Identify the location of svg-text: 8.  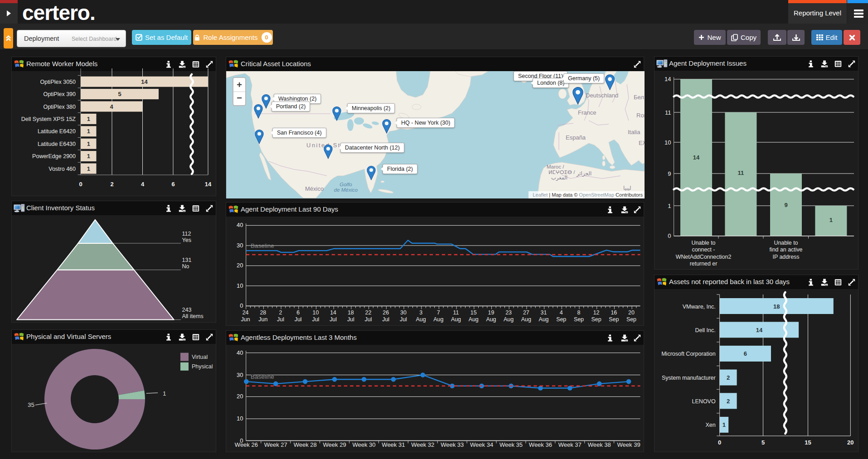
(578, 313).